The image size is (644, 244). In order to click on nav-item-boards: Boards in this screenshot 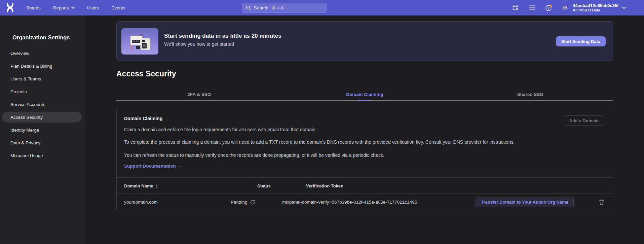, I will do `click(34, 8)`.